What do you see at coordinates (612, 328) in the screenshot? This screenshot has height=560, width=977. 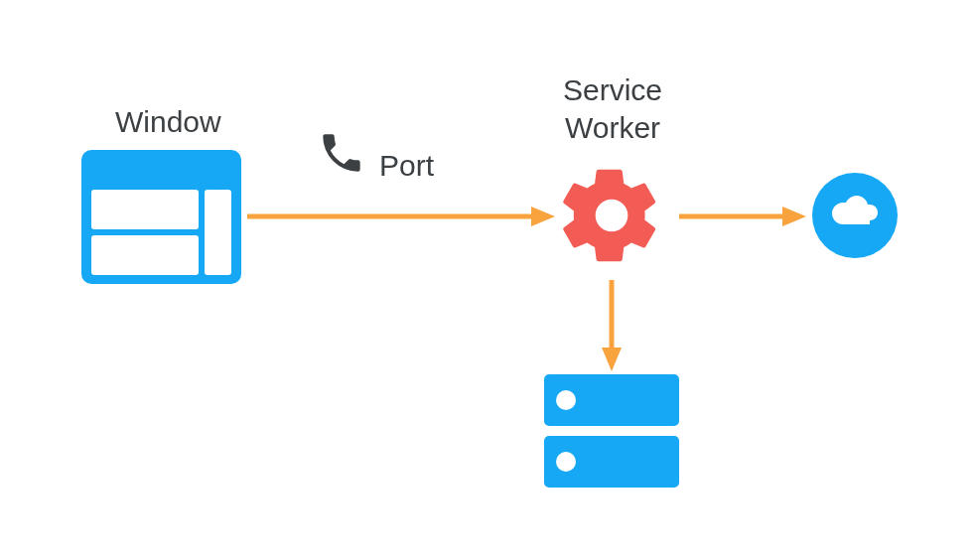 I see `arrow-service-worker-to-cache` at bounding box center [612, 328].